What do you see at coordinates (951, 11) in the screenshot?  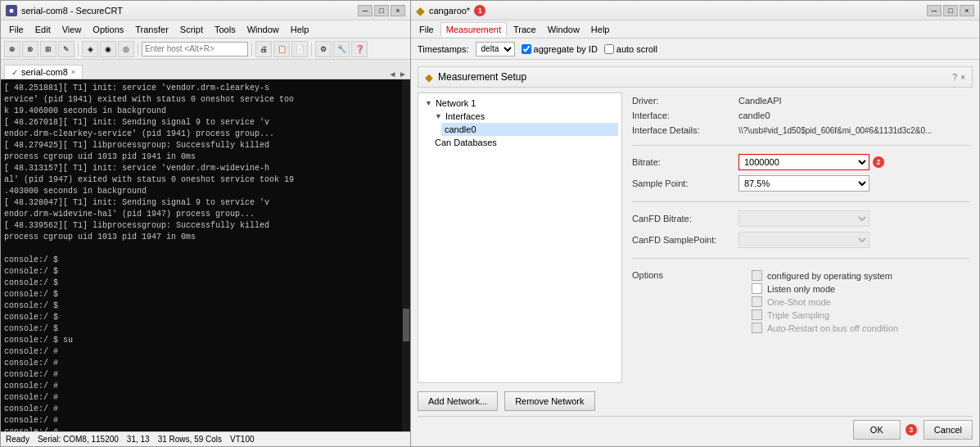 I see `cangaroo-maximize-button: □` at bounding box center [951, 11].